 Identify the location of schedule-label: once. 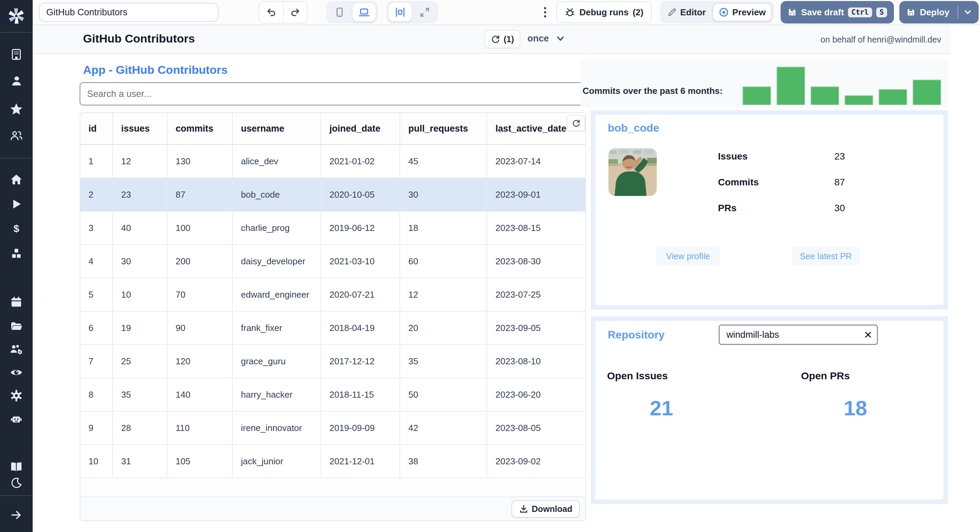
(538, 39).